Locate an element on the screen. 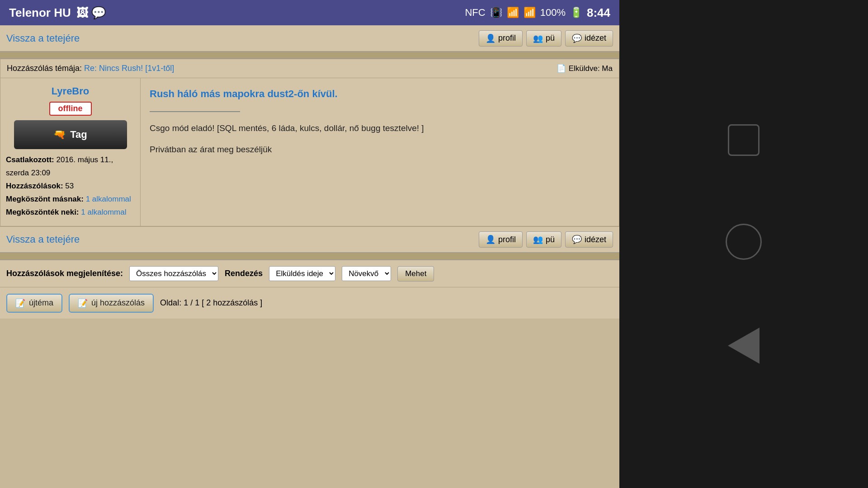 The height and width of the screenshot is (488, 868). carrier-icons: 🖼 💬 is located at coordinates (91, 13).